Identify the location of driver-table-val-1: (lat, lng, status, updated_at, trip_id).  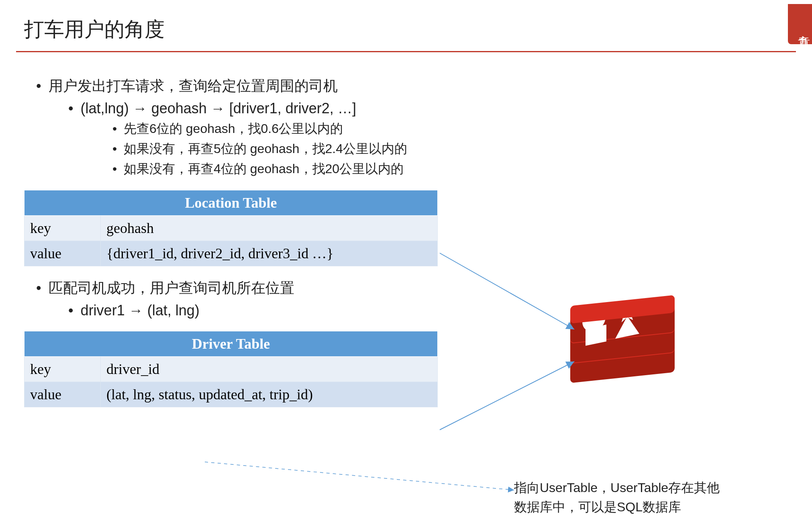
(269, 394).